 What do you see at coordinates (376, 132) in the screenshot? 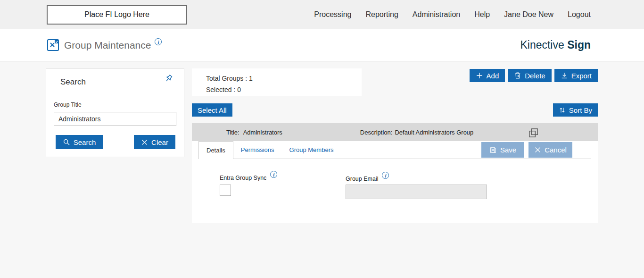
I see `group-description-label: Description:` at bounding box center [376, 132].